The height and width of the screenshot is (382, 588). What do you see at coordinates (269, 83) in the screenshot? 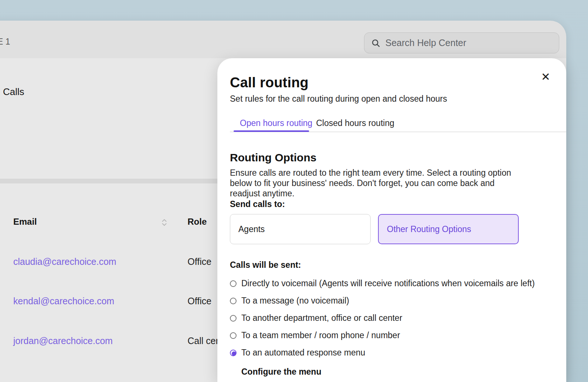
I see `modal-title: Call routing` at bounding box center [269, 83].